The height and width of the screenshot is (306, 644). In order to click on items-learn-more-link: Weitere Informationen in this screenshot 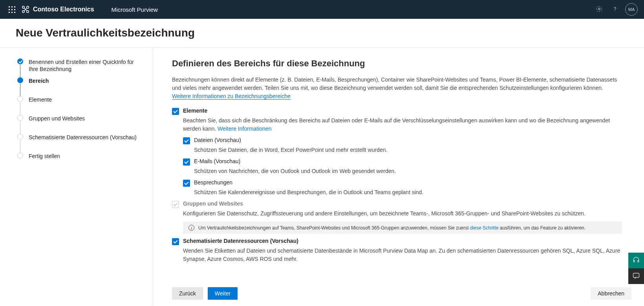, I will do `click(244, 129)`.